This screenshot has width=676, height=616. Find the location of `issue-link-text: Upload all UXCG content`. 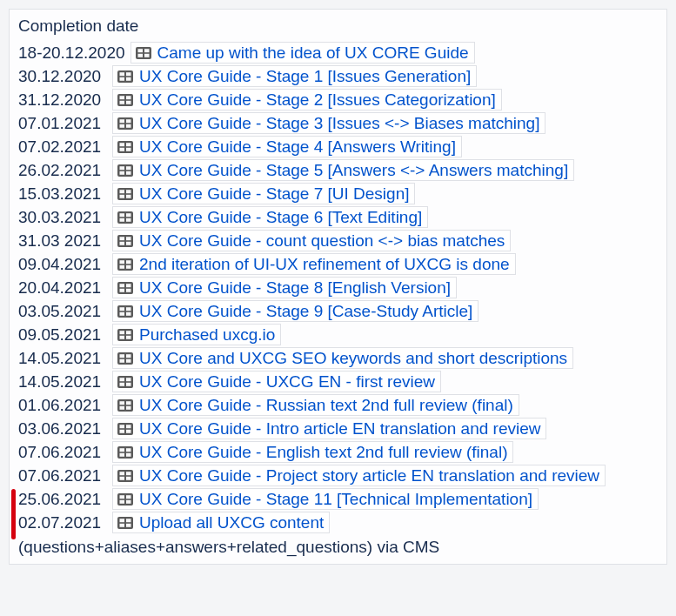

issue-link-text: Upload all UXCG content is located at coordinates (231, 522).